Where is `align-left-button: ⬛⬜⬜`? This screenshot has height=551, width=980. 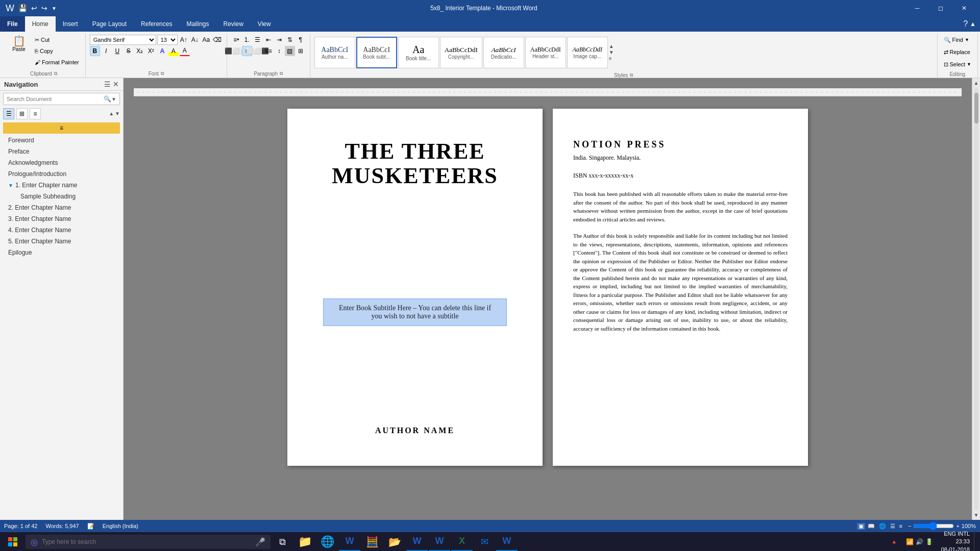 align-left-button: ⬛⬜⬜ is located at coordinates (236, 51).